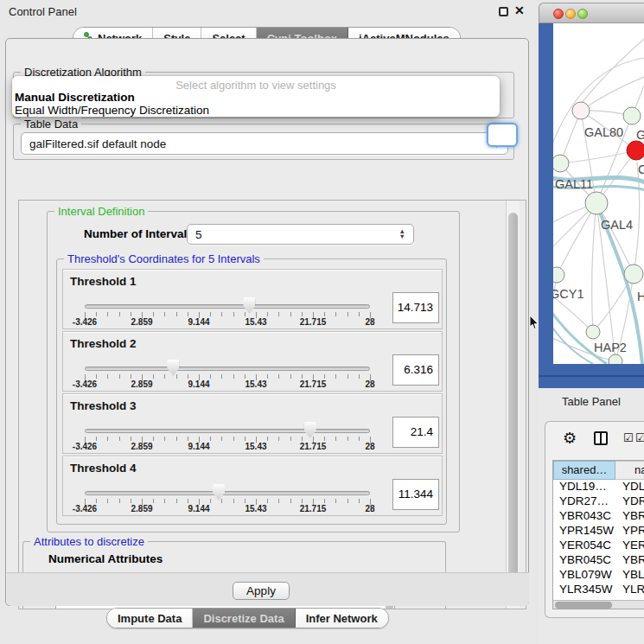 The width and height of the screenshot is (644, 644). Describe the element at coordinates (629, 531) in the screenshot. I see `cell-name: YPR1` at that location.